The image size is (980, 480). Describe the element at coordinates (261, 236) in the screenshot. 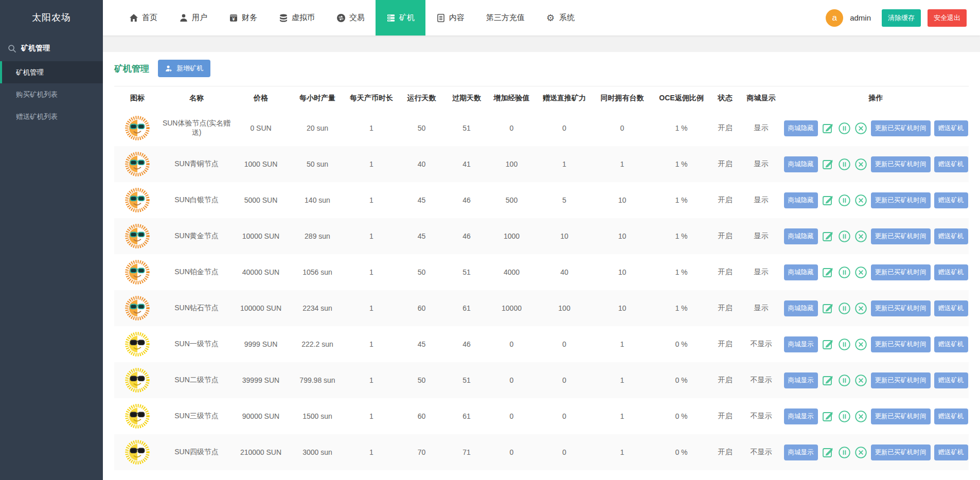

I see `cell-price: 10000 SUN` at that location.